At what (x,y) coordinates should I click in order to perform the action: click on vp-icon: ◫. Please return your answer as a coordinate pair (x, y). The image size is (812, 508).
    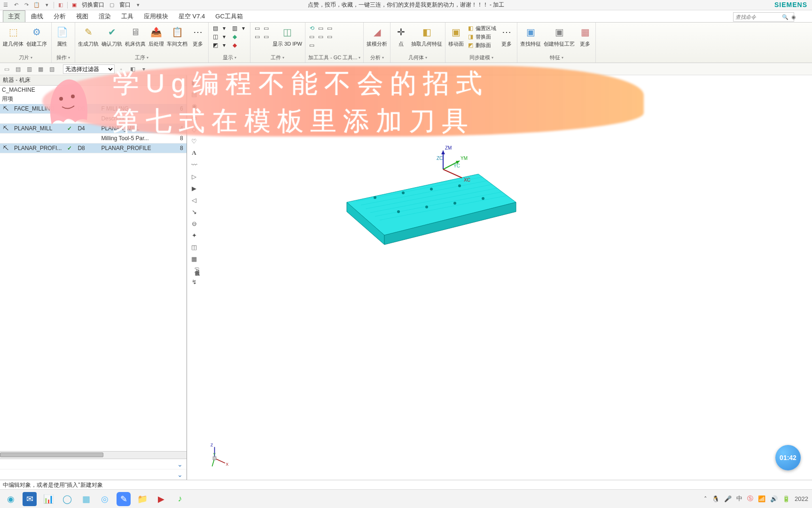
    Looking at the image, I should click on (194, 247).